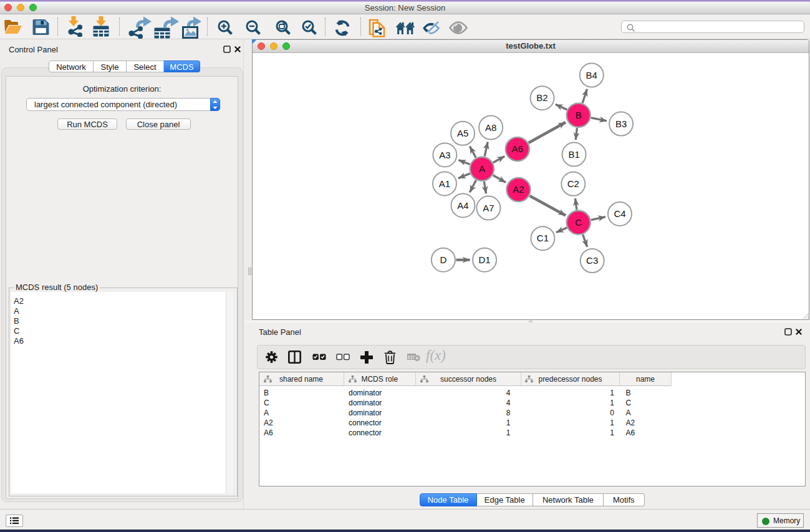 Image resolution: width=810 pixels, height=532 pixels. Describe the element at coordinates (485, 259) in the screenshot. I see `svg-text: D1` at that location.